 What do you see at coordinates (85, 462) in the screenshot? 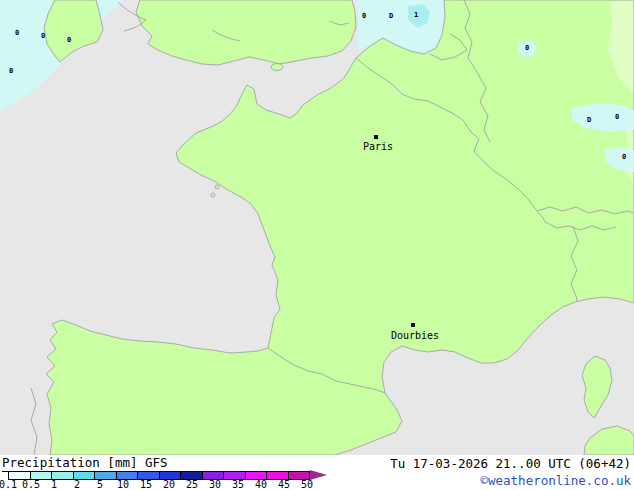
I see `legend-title: Precipitation [mm] GFS` at bounding box center [85, 462].